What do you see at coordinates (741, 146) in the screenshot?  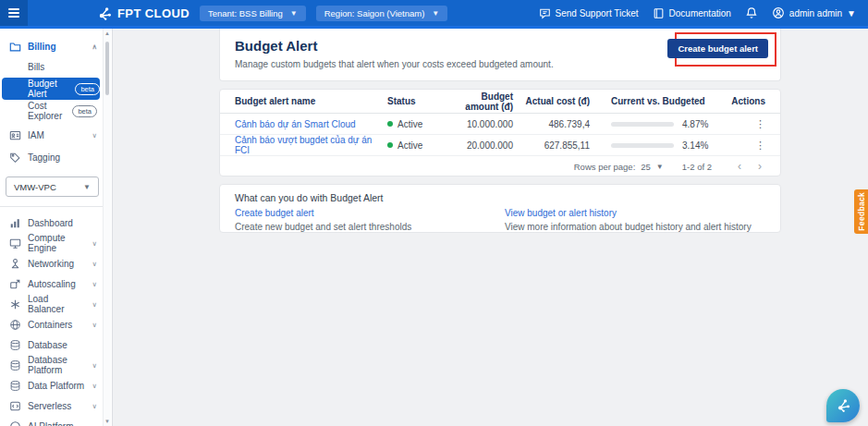 I see `actions-cell: ⋮` at bounding box center [741, 146].